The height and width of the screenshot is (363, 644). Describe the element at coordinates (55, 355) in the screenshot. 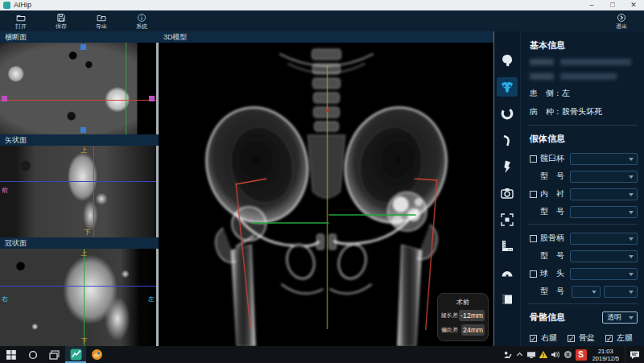

I see `task-view-icon` at that location.